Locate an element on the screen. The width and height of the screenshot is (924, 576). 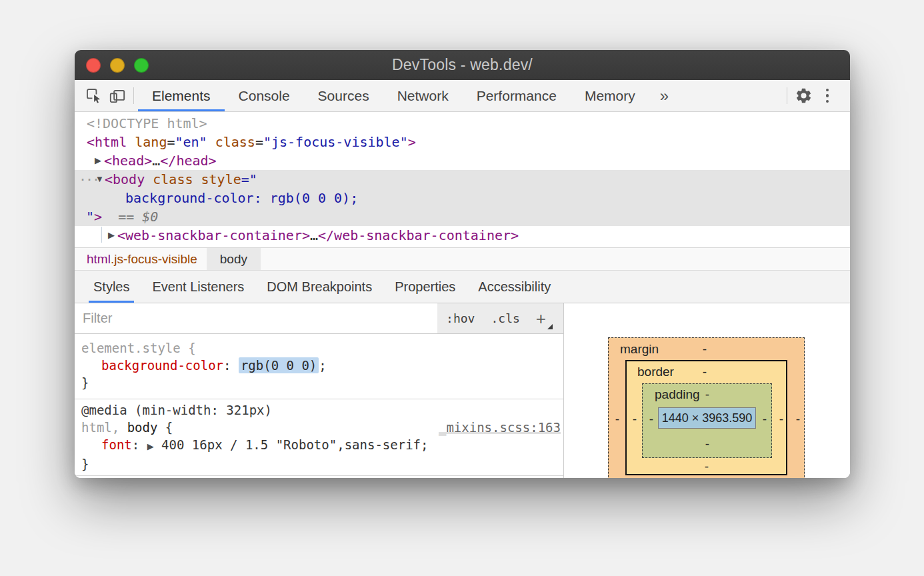
rule-media-321: @media (min-width: 321px) html, body {_m… is located at coordinates (319, 437).